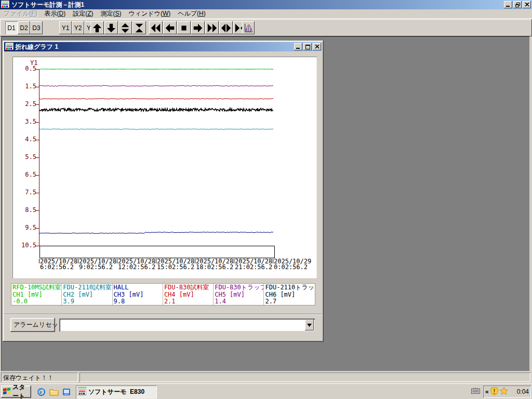 The image size is (532, 399). Describe the element at coordinates (289, 294) in the screenshot. I see `legend-cell-ch6: FDU-2110トラップCH6 [mV]2.7` at that location.